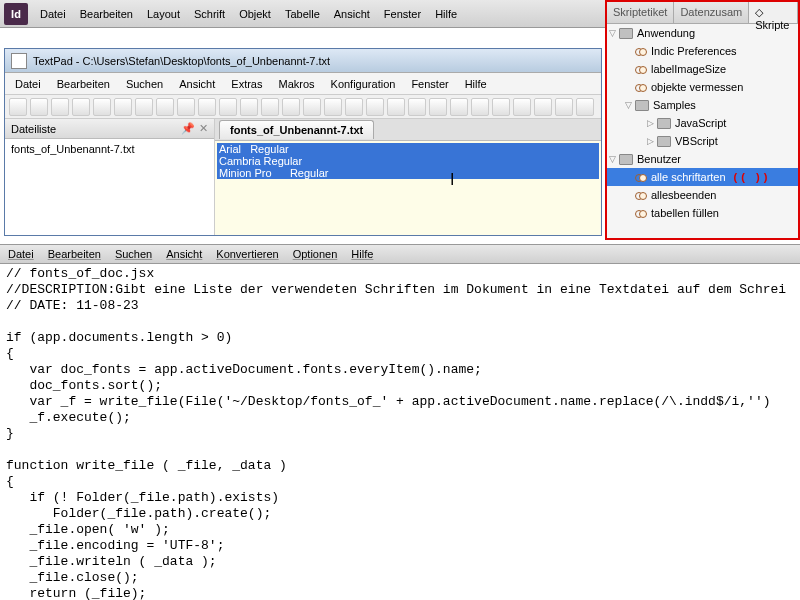 The width and height of the screenshot is (800, 600). I want to click on menu-fenster: Fenster, so click(402, 14).